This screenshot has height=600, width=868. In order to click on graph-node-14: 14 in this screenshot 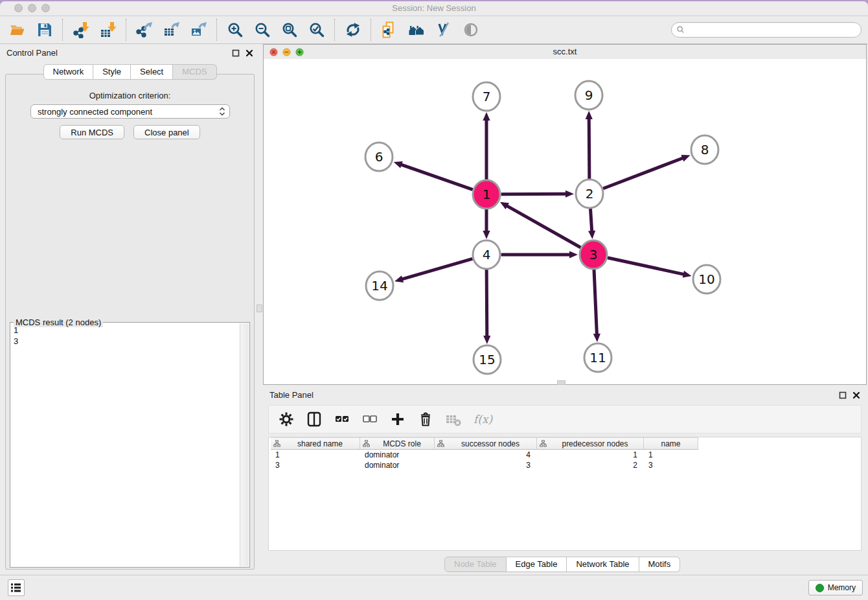, I will do `click(380, 286)`.